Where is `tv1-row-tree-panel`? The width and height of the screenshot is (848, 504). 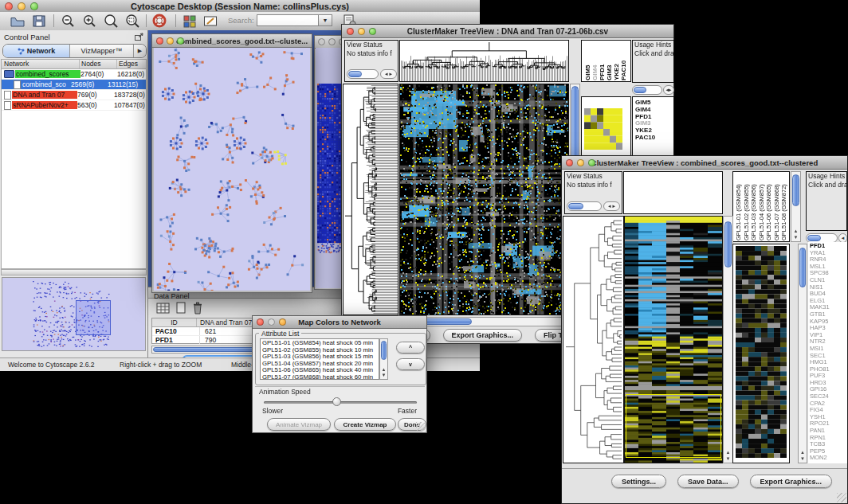 tv1-row-tree-panel is located at coordinates (371, 199).